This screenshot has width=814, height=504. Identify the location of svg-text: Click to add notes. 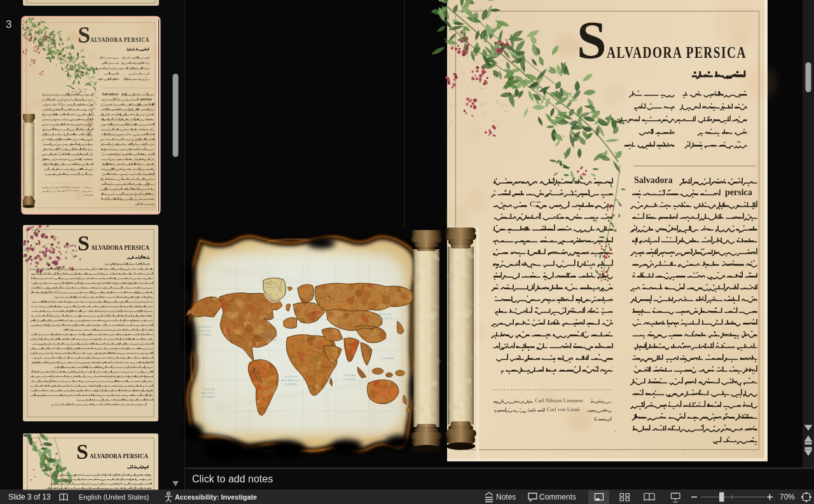
(233, 479).